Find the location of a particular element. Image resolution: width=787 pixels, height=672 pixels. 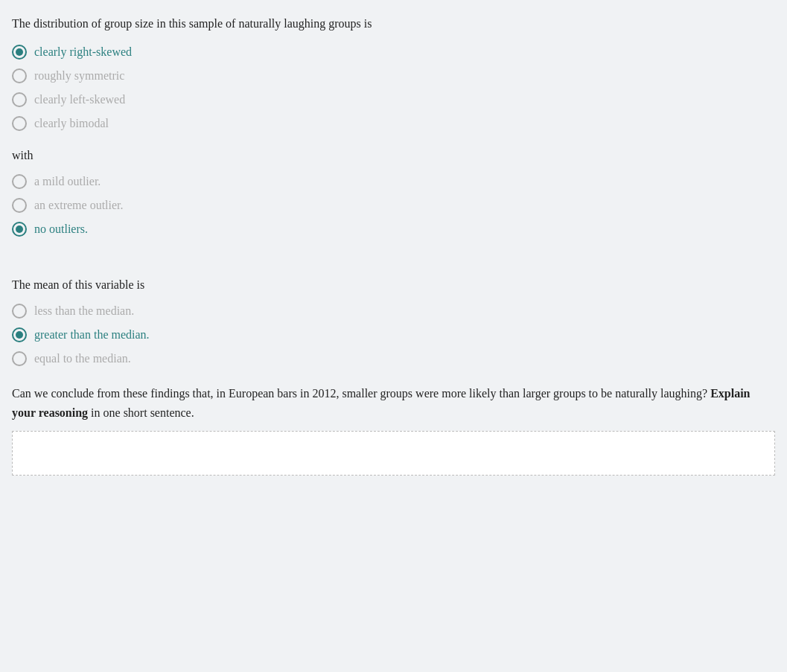

label-clearly-right-skewed: clearly right-skewed is located at coordinates (83, 52).